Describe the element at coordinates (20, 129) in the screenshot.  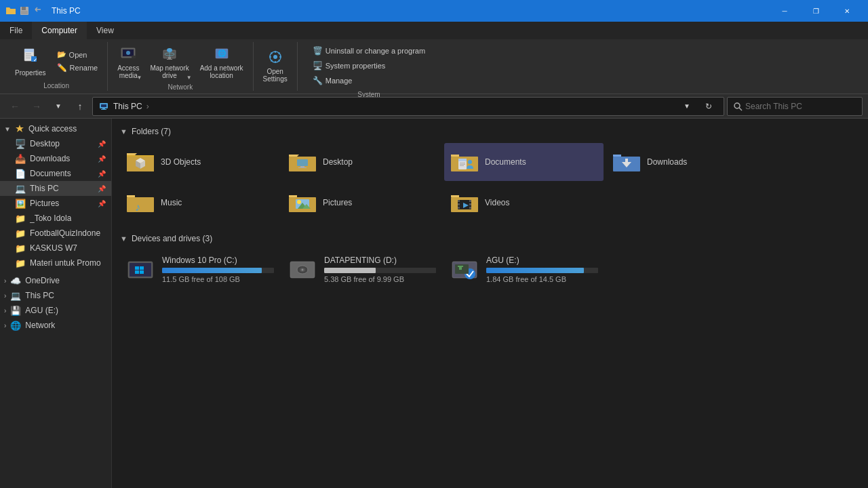
I see `star-icon` at that location.